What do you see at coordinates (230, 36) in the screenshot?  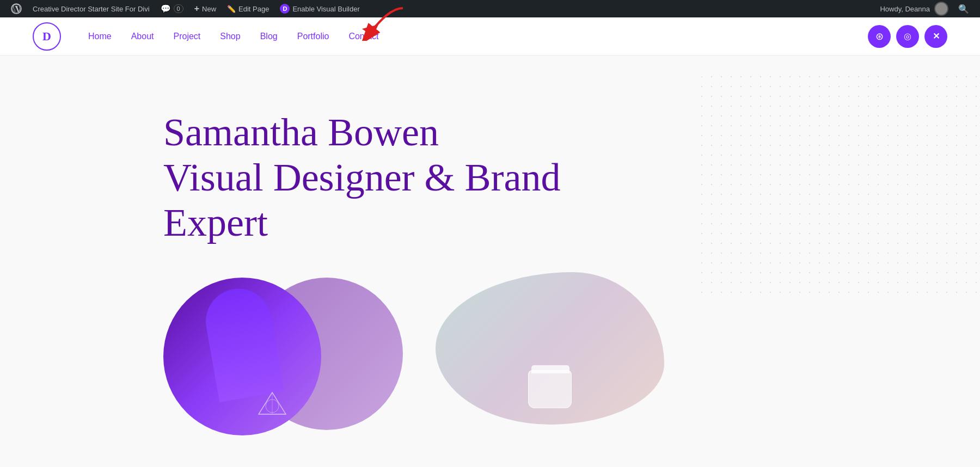 I see `nav-shop: Shop` at bounding box center [230, 36].